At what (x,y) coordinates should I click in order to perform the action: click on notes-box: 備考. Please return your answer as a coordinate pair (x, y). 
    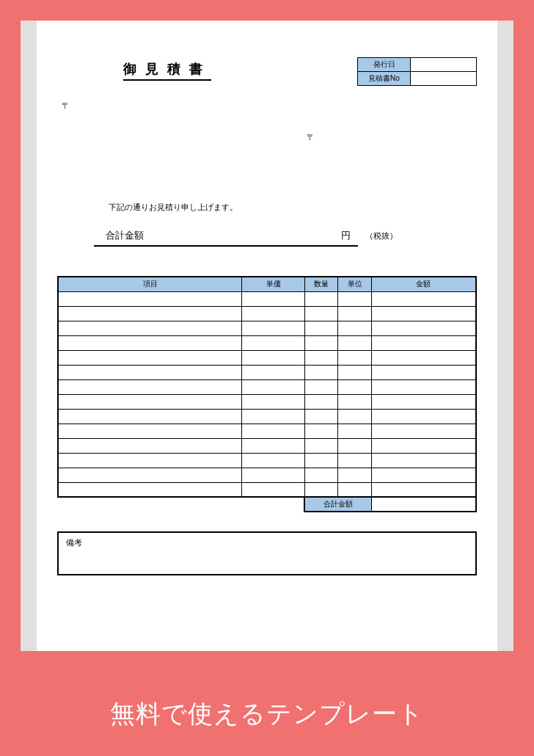
    Looking at the image, I should click on (267, 553).